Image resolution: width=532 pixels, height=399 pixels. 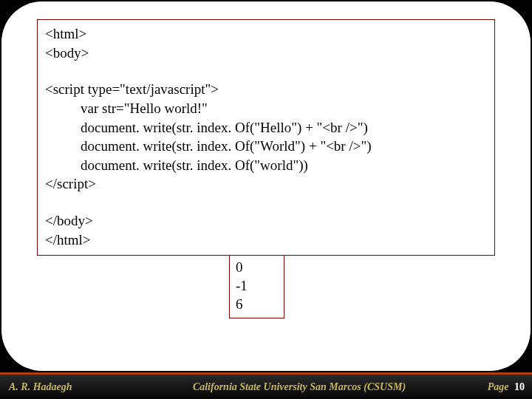 What do you see at coordinates (266, 89) in the screenshot?
I see `code-line: <script type="text/javascript">` at bounding box center [266, 89].